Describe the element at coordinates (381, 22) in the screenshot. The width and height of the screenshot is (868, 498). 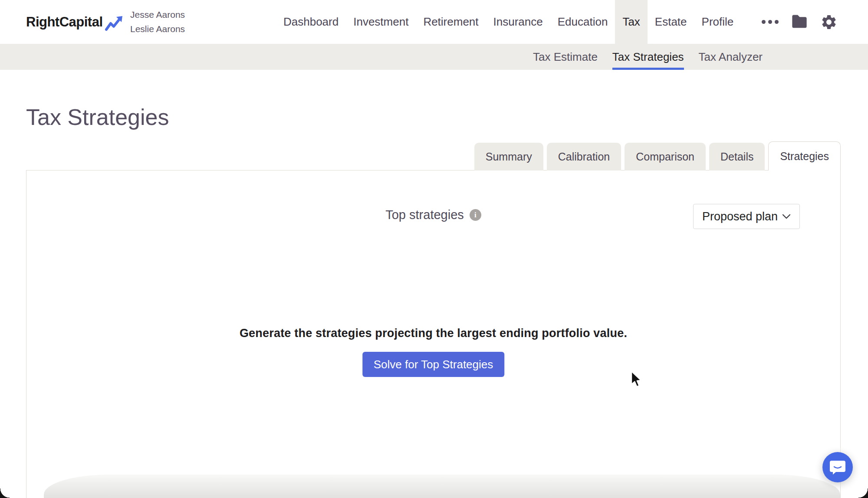
I see `nav-item-investment: Investment` at that location.